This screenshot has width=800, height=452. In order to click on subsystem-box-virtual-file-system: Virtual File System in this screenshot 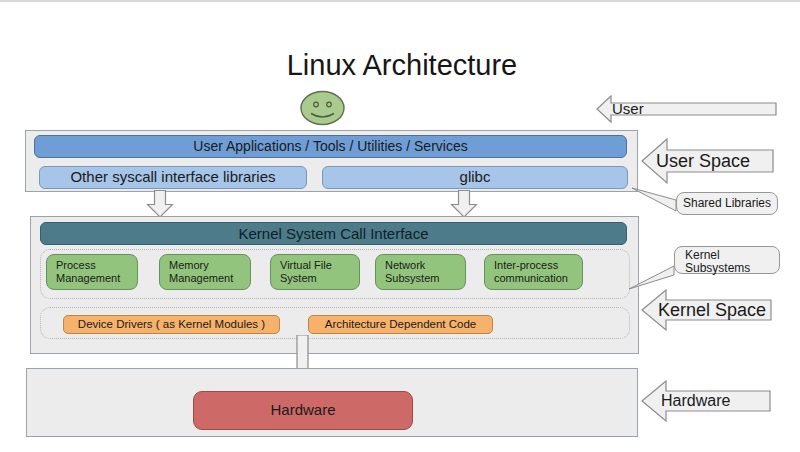, I will do `click(315, 272)`.